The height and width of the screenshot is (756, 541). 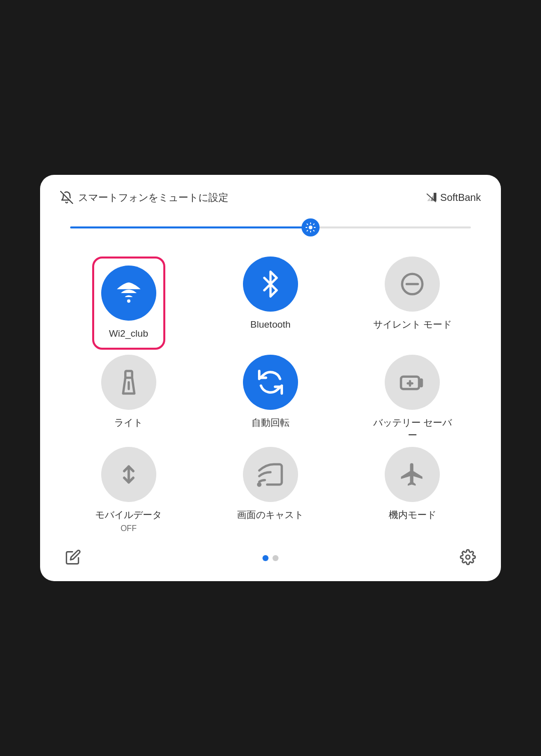 I want to click on toggle-item-silent: サイレント モード, so click(x=413, y=304).